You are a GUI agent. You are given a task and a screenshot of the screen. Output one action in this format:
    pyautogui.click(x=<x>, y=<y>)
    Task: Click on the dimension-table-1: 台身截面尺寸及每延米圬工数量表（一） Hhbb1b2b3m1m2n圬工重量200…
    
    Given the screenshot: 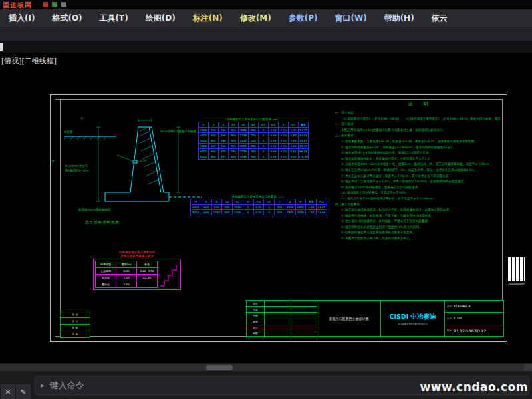 What is the action you would take?
    pyautogui.click(x=253, y=138)
    